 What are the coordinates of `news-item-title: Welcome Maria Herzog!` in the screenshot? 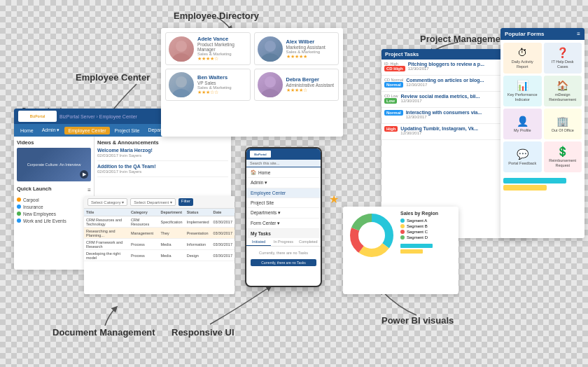 It's located at (162, 150).